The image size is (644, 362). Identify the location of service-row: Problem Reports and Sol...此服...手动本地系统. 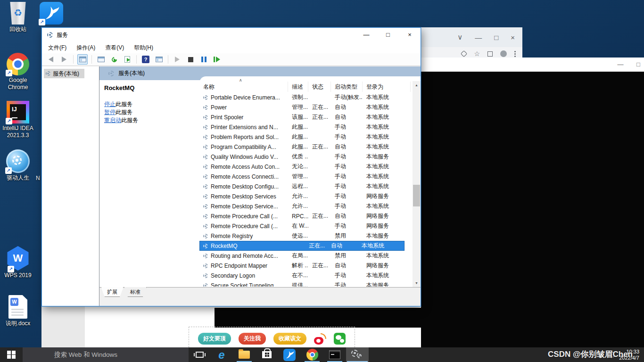
(306, 137).